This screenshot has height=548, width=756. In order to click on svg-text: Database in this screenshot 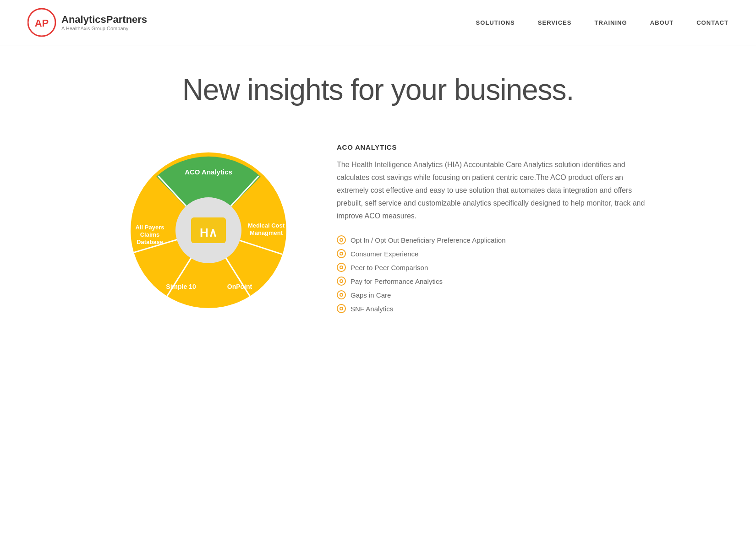, I will do `click(150, 242)`.